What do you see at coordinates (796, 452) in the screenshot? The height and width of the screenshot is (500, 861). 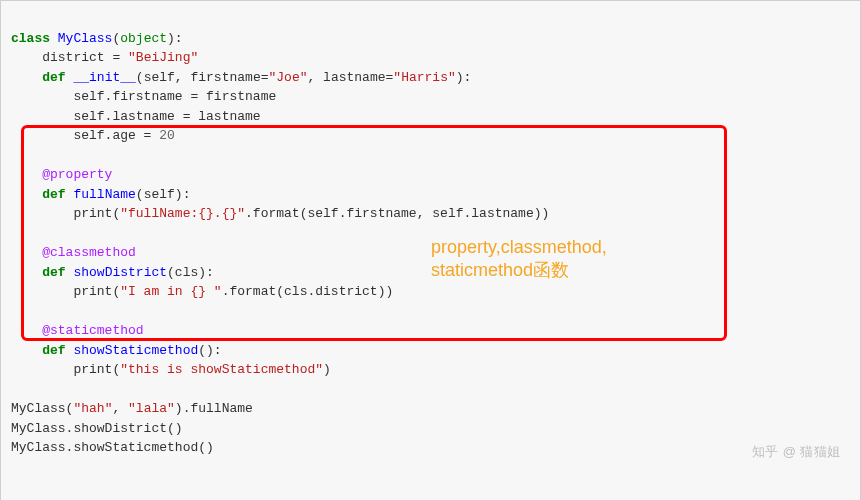 I see `watermark-text: 知乎 @ 猫猫姐` at bounding box center [796, 452].